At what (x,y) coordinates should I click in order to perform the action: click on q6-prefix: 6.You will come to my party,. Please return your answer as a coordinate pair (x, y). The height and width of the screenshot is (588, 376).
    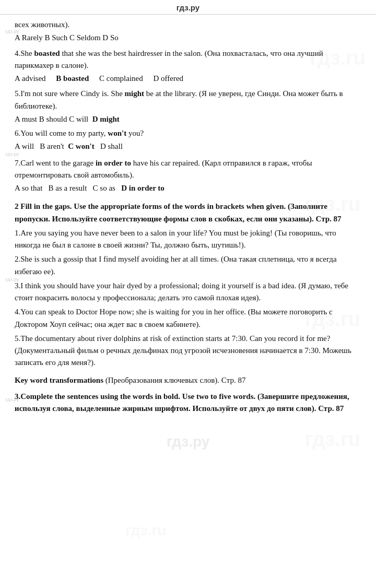
    Looking at the image, I should click on (61, 133).